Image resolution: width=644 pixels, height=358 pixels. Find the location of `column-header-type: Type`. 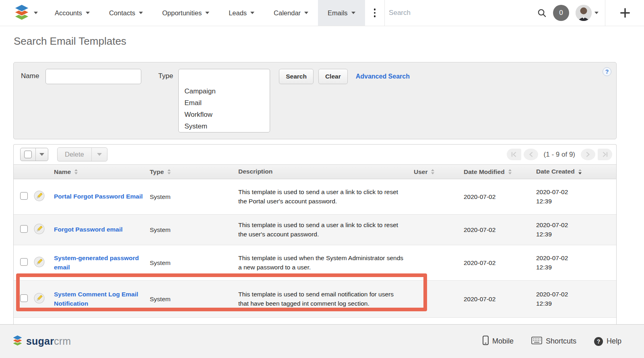

column-header-type: Type is located at coordinates (194, 172).